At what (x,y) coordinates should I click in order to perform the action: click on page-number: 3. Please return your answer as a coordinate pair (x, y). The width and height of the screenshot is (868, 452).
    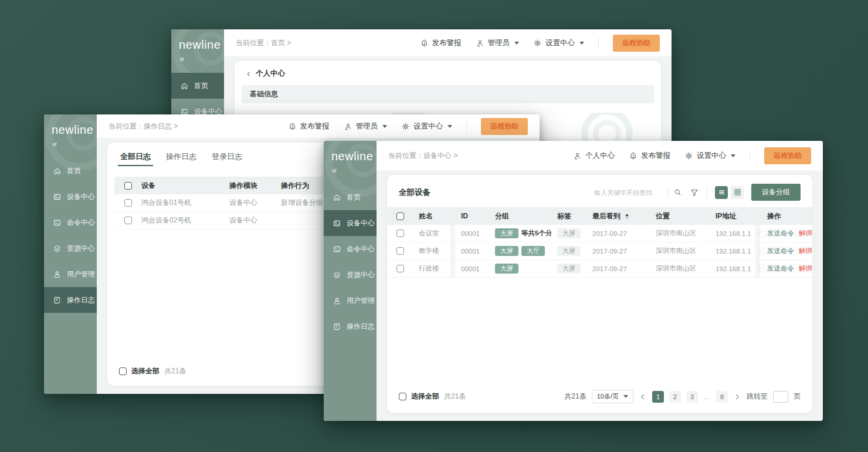
    Looking at the image, I should click on (692, 397).